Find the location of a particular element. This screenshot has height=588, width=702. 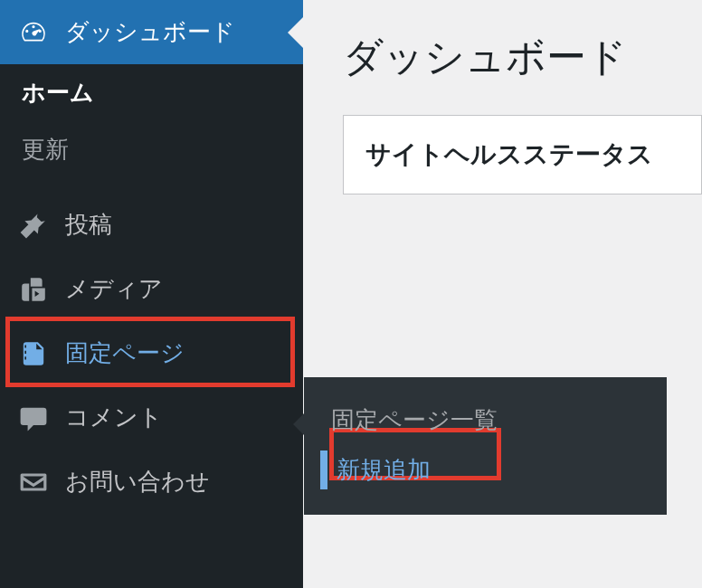

dashboard-icon is located at coordinates (33, 33).